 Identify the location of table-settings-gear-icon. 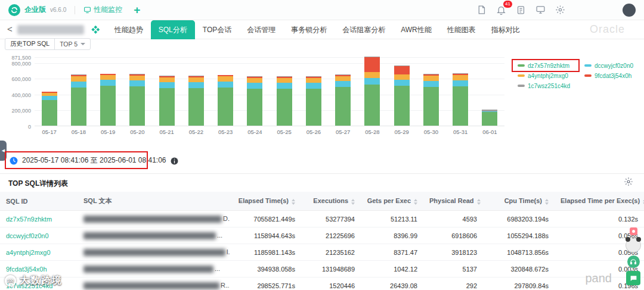
(628, 182).